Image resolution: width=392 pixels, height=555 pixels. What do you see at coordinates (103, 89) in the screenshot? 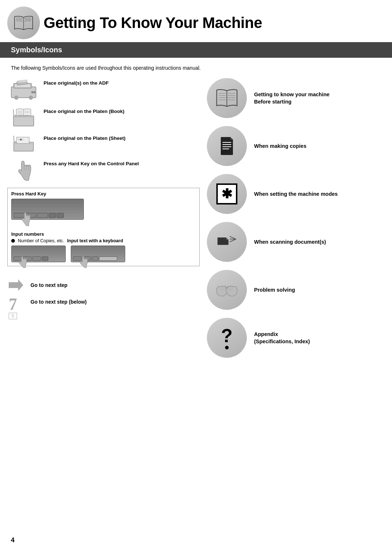
I see `adf-row: Place original(s) on the ADF` at bounding box center [103, 89].